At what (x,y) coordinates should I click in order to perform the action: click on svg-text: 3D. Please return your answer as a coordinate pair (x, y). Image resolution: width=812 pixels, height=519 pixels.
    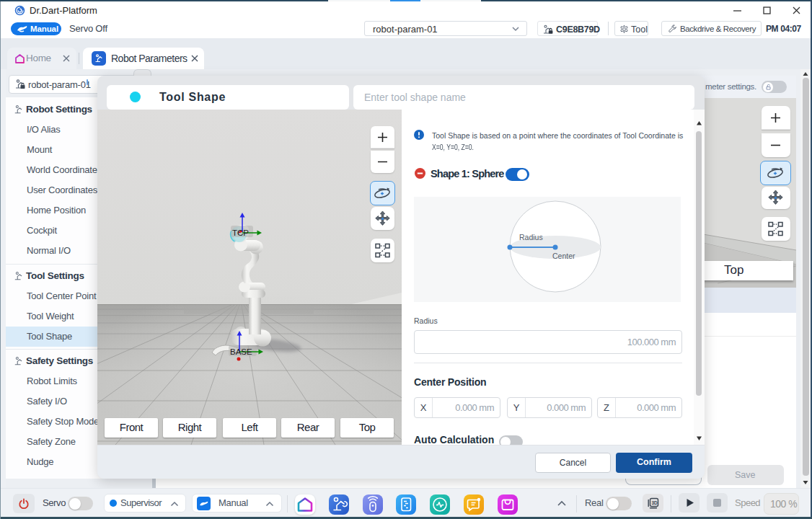
    Looking at the image, I should click on (655, 503).